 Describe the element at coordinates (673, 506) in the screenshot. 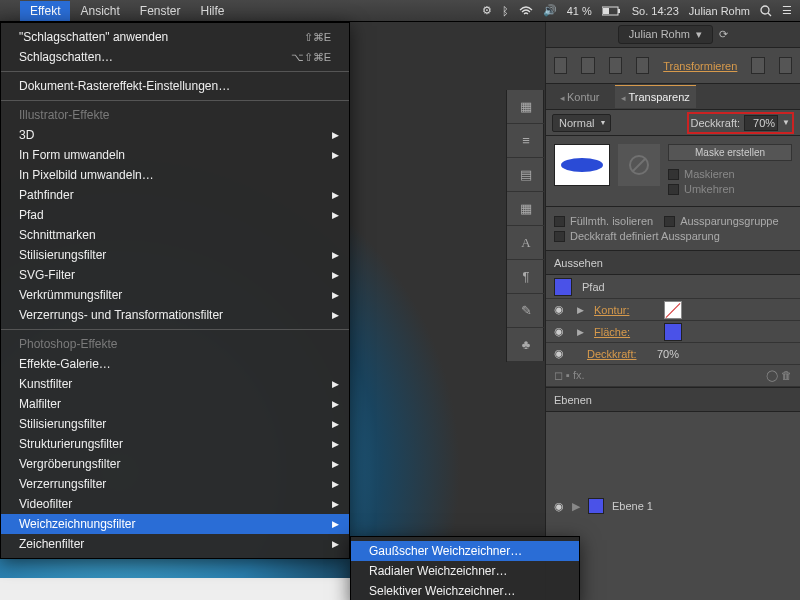

I see `layers-body: ◉ ▶ Ebene 1` at that location.